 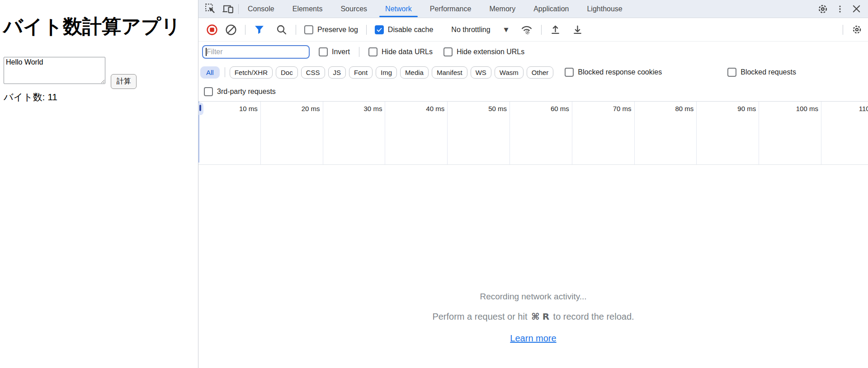 What do you see at coordinates (481, 72) in the screenshot?
I see `chip-ws: WS` at bounding box center [481, 72].